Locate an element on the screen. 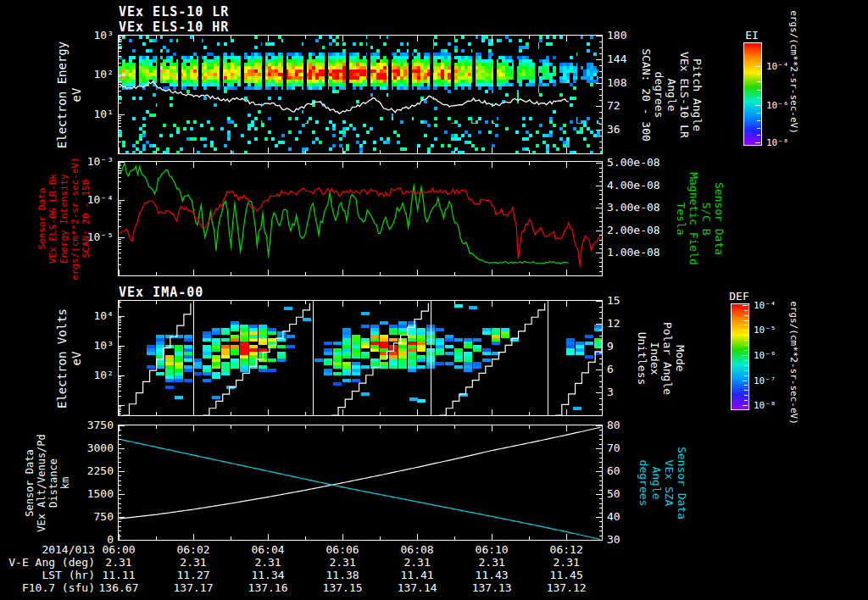 Image resolution: width=868 pixels, height=600 pixels. y-axis-tick-label-right: 80 is located at coordinates (614, 425).